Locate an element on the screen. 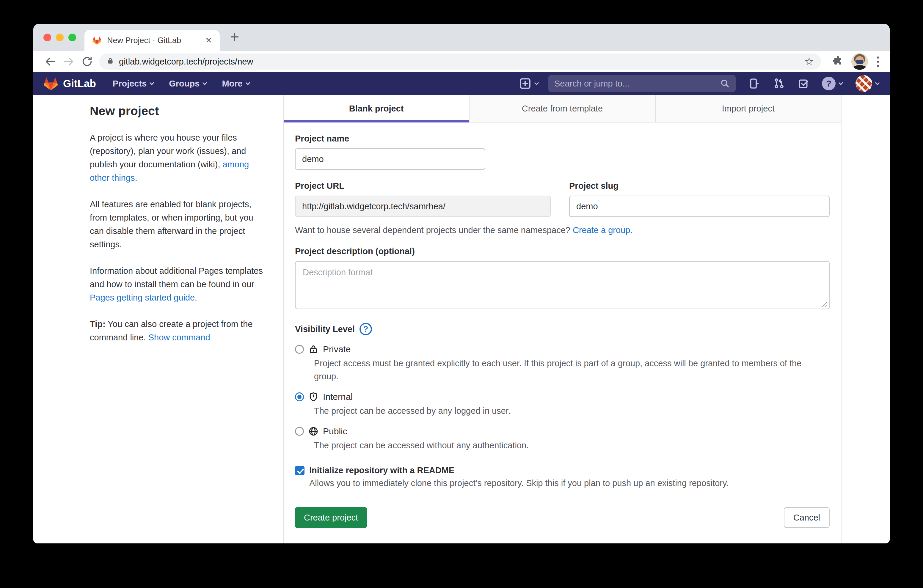 The height and width of the screenshot is (588, 923). create-group-link: Create a group. is located at coordinates (603, 230).